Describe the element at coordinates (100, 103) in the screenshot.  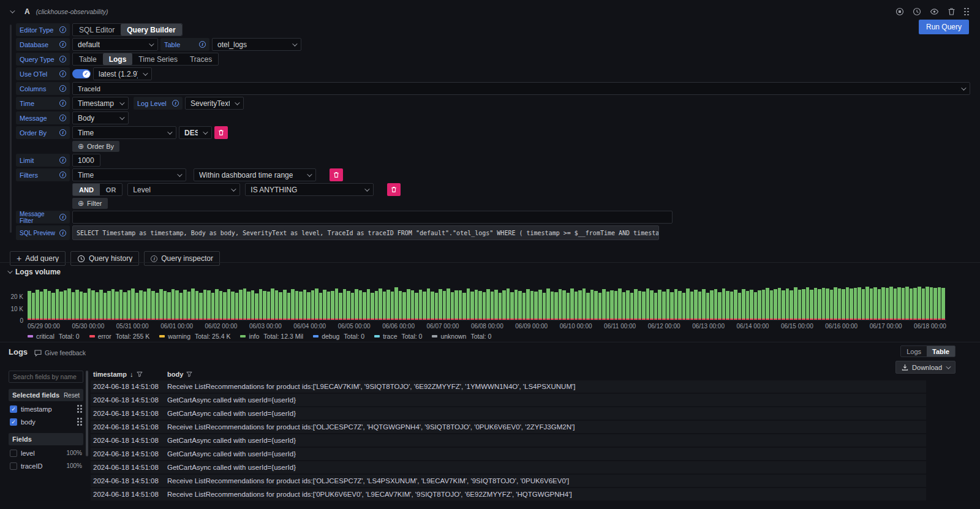
I see `time-column-select: Timestamp` at that location.